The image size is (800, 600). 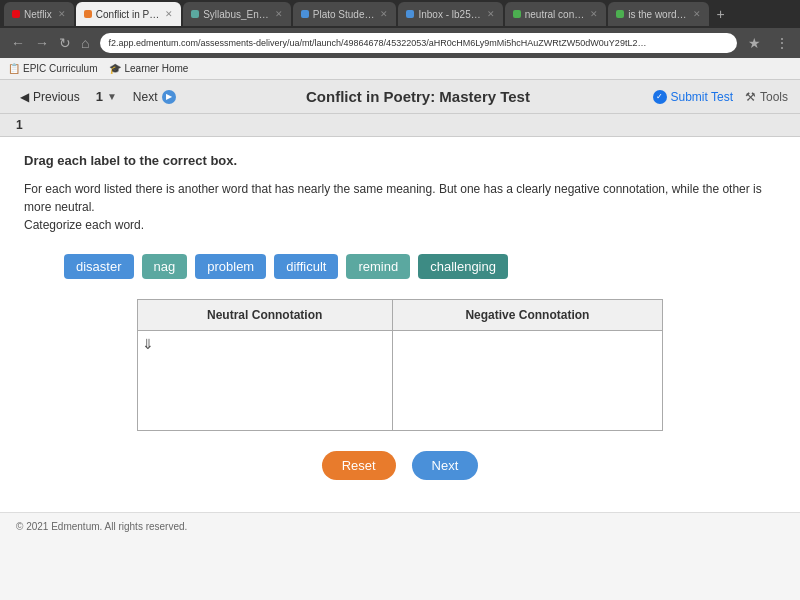 I want to click on action-buttons: Reset Next, so click(x=400, y=466).